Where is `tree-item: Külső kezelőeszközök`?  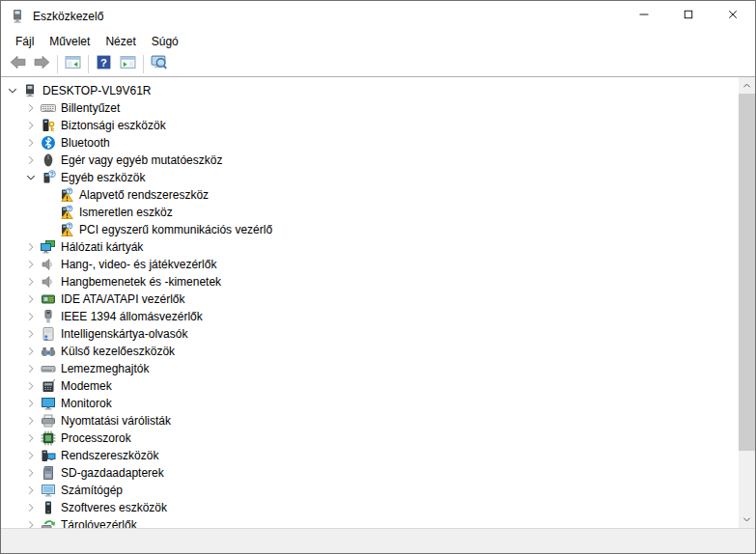 tree-item: Külső kezelőeszközök is located at coordinates (370, 351).